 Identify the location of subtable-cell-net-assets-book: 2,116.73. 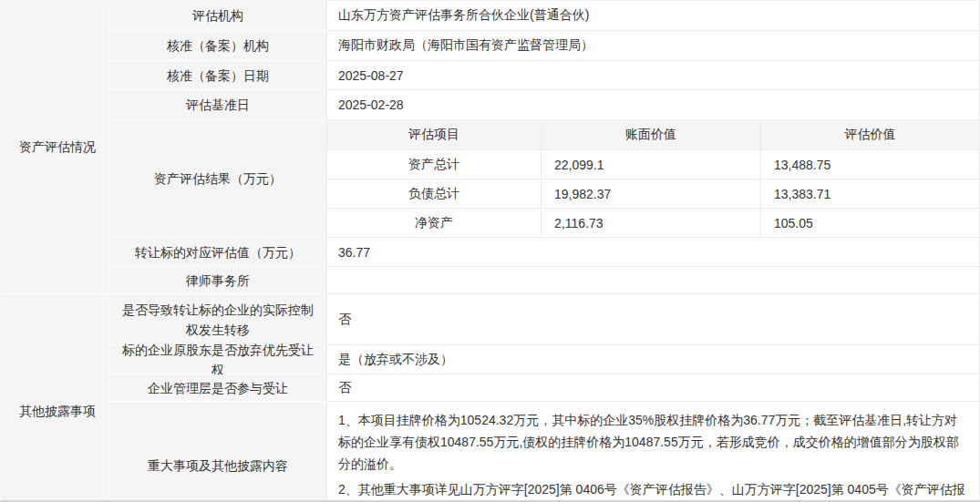
(651, 222).